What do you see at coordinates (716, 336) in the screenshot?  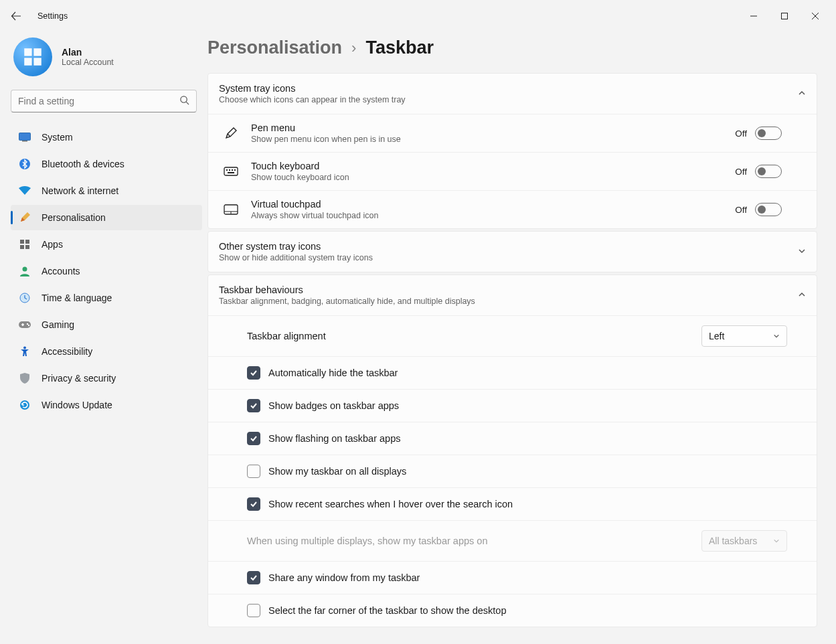 I see `alignment-value: Left` at bounding box center [716, 336].